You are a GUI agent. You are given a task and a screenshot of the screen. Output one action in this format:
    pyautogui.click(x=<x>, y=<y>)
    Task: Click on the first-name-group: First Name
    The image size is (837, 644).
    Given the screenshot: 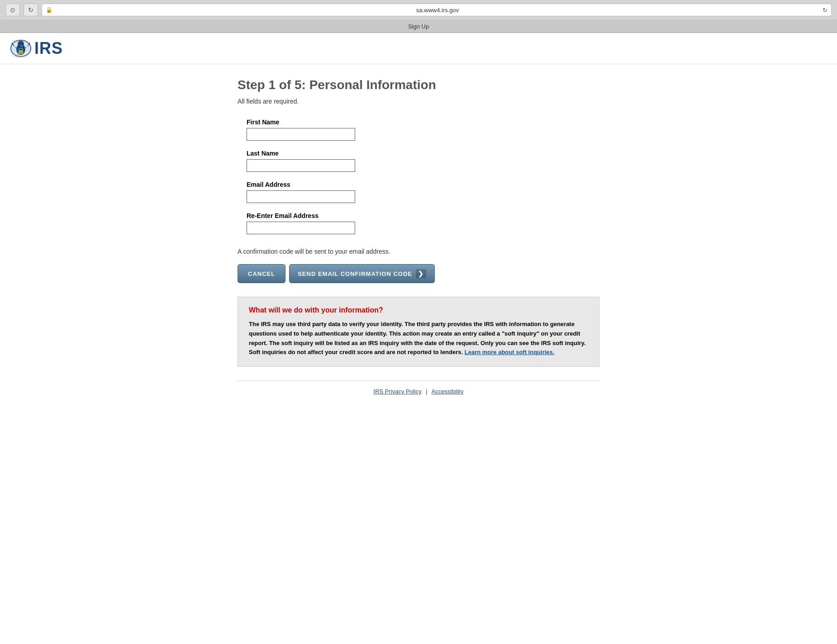 What is the action you would take?
    pyautogui.click(x=423, y=129)
    